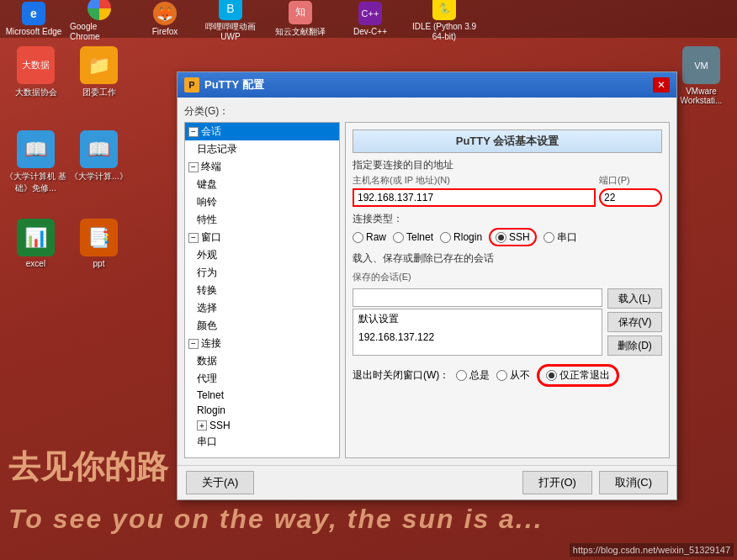 This screenshot has width=737, height=560. Describe the element at coordinates (478, 337) in the screenshot. I see `session-item-192: 192.168.137.122` at that location.